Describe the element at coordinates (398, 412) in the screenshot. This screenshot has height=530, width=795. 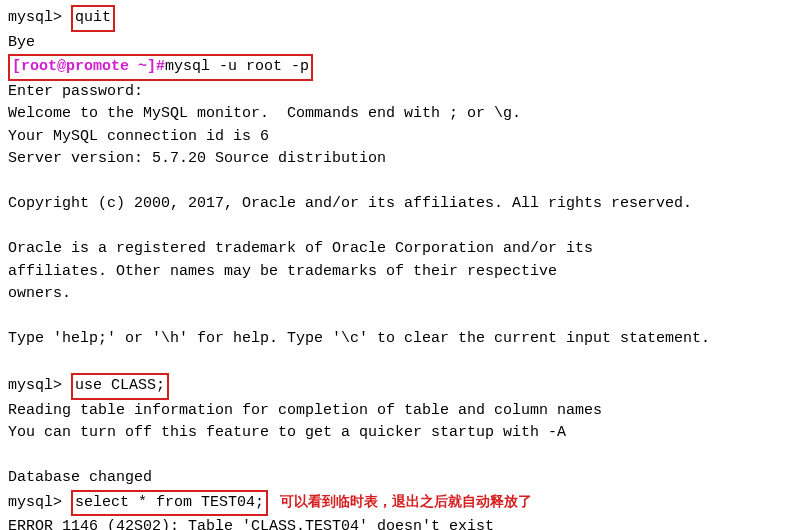
I see `terminal-line: Reading table information for completion…` at that location.